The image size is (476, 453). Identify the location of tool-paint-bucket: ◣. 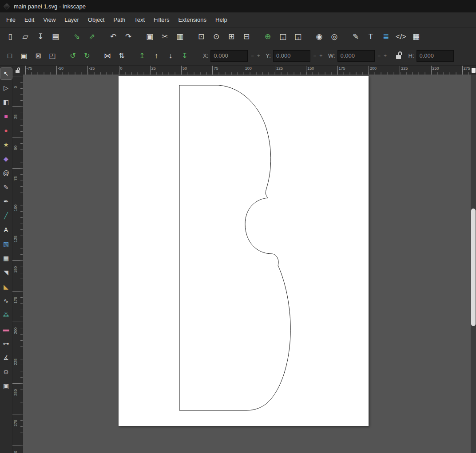
(6, 287).